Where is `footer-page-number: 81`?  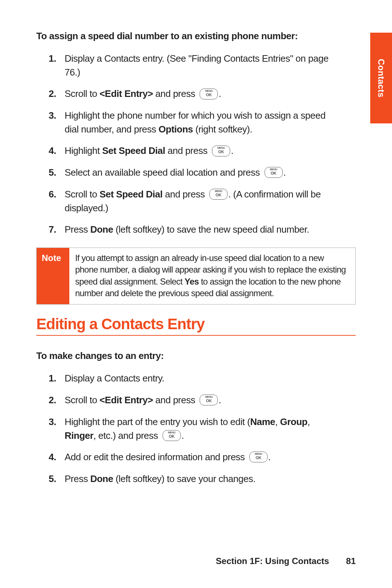 footer-page-number: 81 is located at coordinates (351, 561).